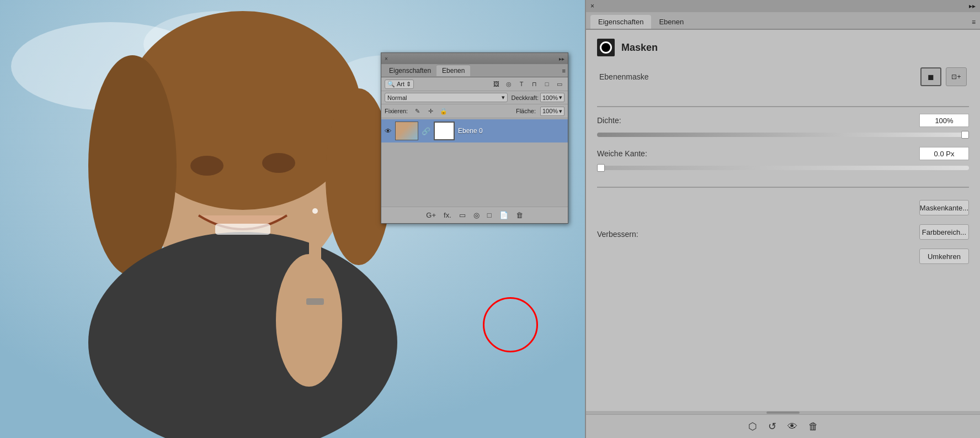 Image resolution: width=980 pixels, height=438 pixels. I want to click on tab-ebenen-small: Ebenen, so click(454, 71).